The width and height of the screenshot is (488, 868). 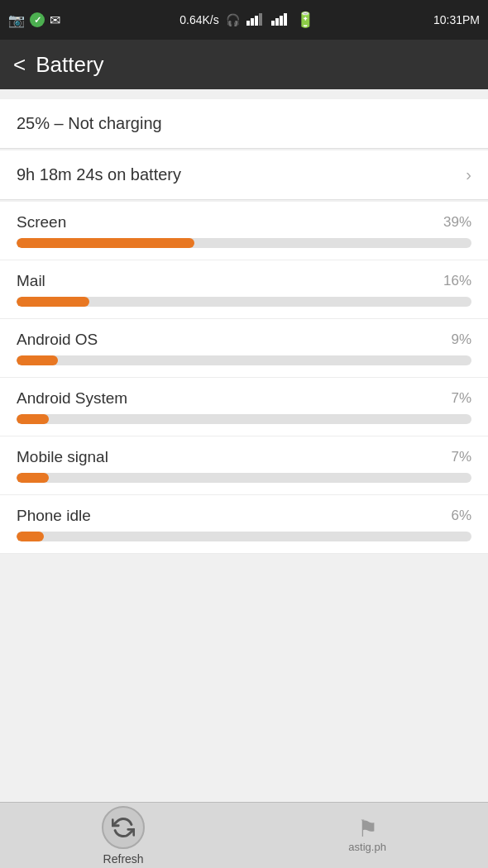 What do you see at coordinates (57, 340) in the screenshot?
I see `usage-item-name: Android OS` at bounding box center [57, 340].